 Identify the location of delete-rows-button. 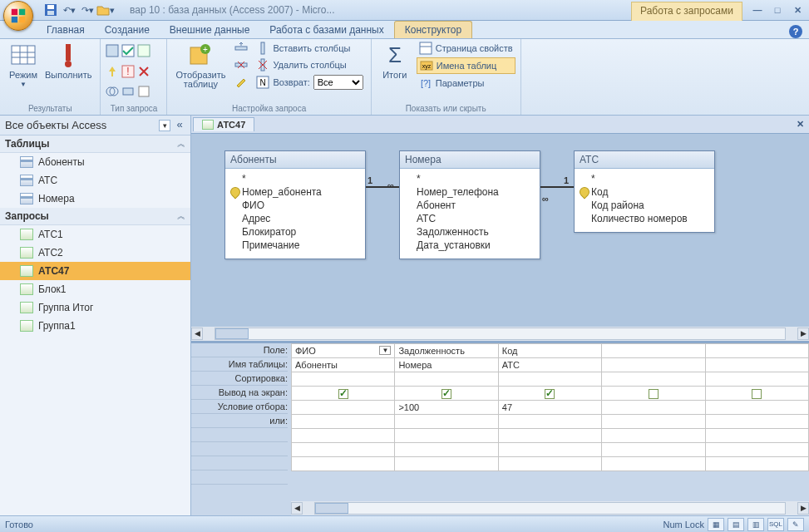
(241, 65).